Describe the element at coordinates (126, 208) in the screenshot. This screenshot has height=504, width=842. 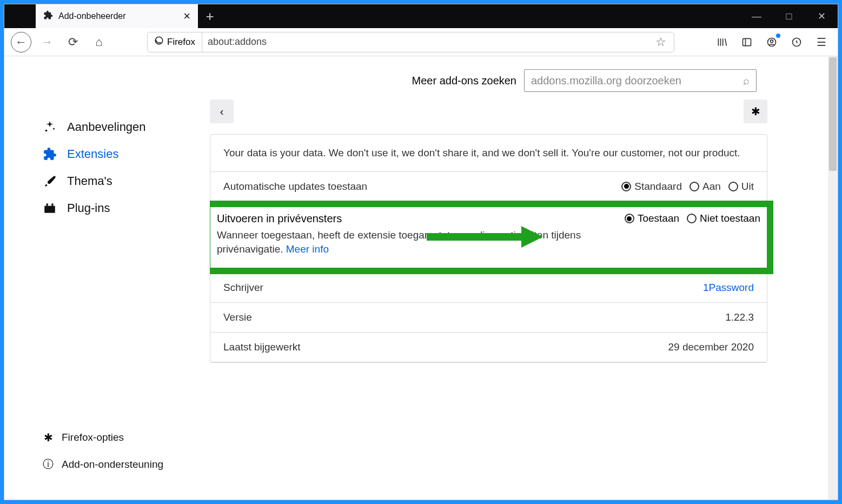
I see `sidebar-item-plugins: Plug-ins` at that location.